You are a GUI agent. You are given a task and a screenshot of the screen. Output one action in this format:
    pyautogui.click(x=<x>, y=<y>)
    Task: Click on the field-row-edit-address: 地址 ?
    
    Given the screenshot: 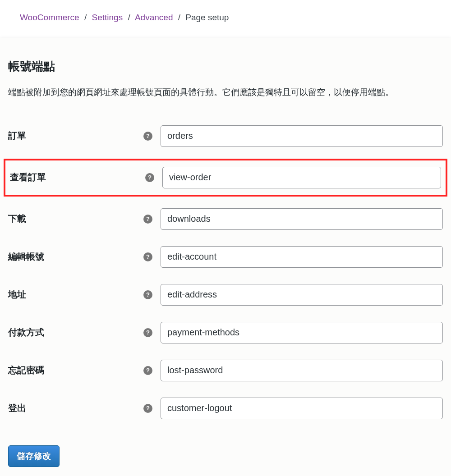 What is the action you would take?
    pyautogui.click(x=226, y=295)
    